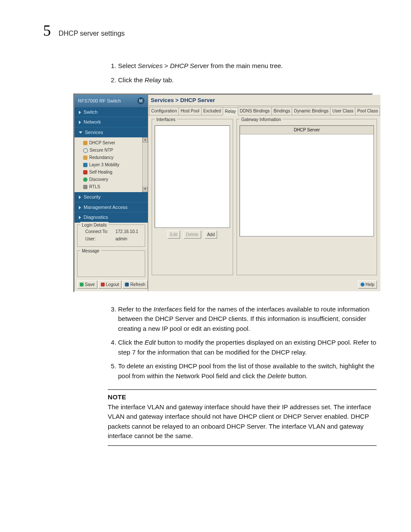 The height and width of the screenshot is (532, 411). What do you see at coordinates (145, 140) in the screenshot?
I see `scroll-up-icon: ▲` at bounding box center [145, 140].